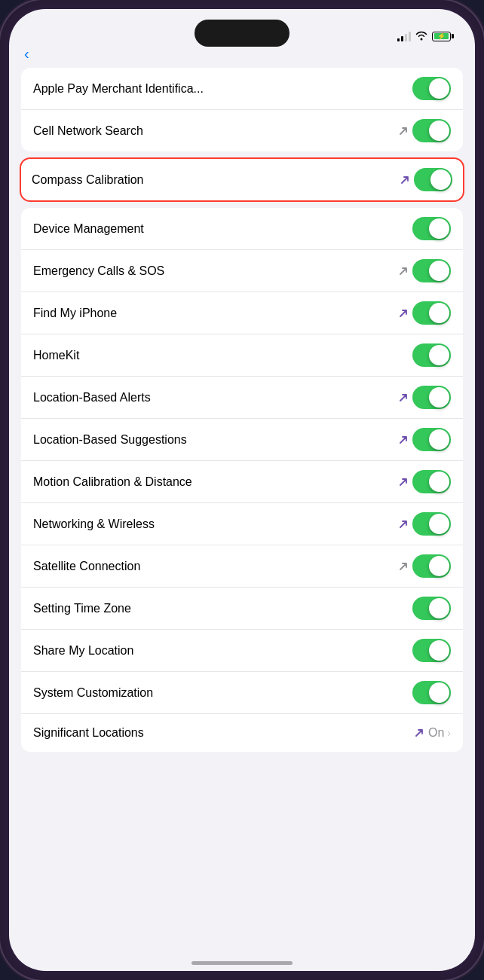  Describe the element at coordinates (440, 733) in the screenshot. I see `on-chevron-container: On ›` at that location.